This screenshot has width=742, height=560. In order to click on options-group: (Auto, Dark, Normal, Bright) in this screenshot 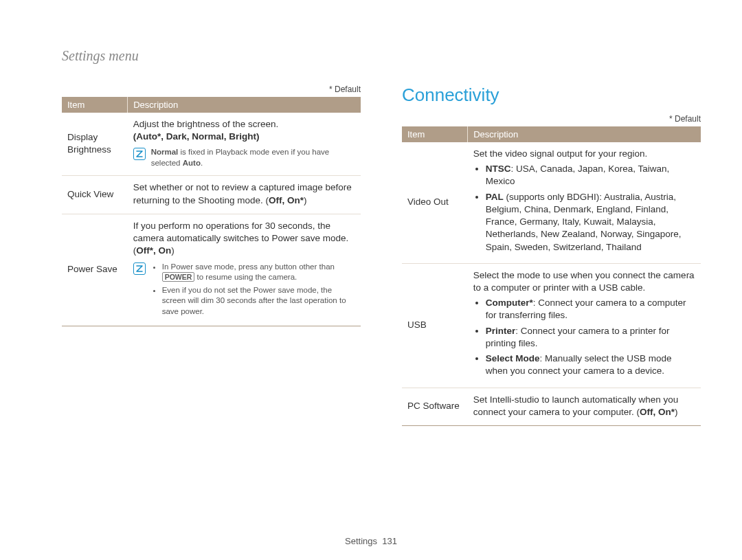, I will do `click(196, 136)`.